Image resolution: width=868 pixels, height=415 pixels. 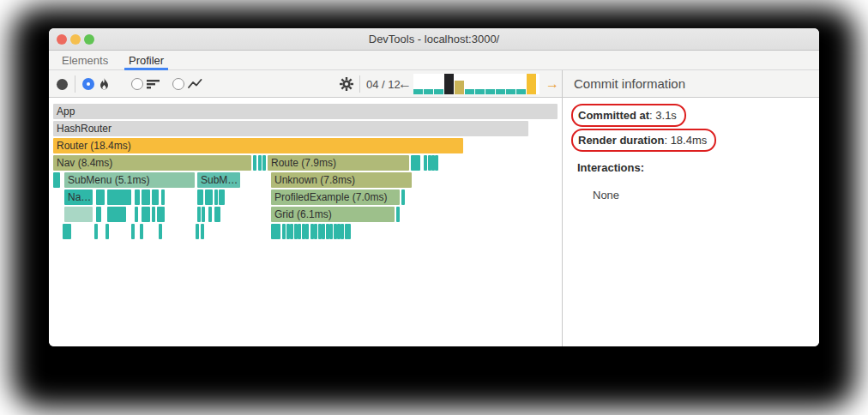 What do you see at coordinates (691, 84) in the screenshot?
I see `commit-info-header: Commit information` at bounding box center [691, 84].